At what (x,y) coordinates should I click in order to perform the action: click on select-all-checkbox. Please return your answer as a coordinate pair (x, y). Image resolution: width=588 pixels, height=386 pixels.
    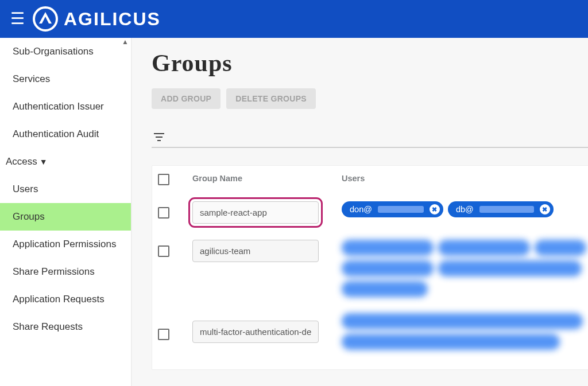
    Looking at the image, I should click on (164, 180).